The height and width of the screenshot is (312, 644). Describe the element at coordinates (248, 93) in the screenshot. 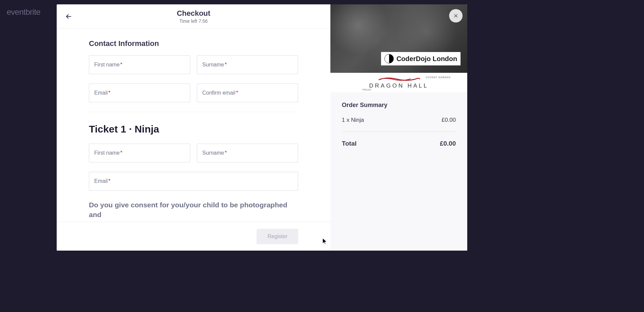

I see `contact-confirm-email-input` at that location.